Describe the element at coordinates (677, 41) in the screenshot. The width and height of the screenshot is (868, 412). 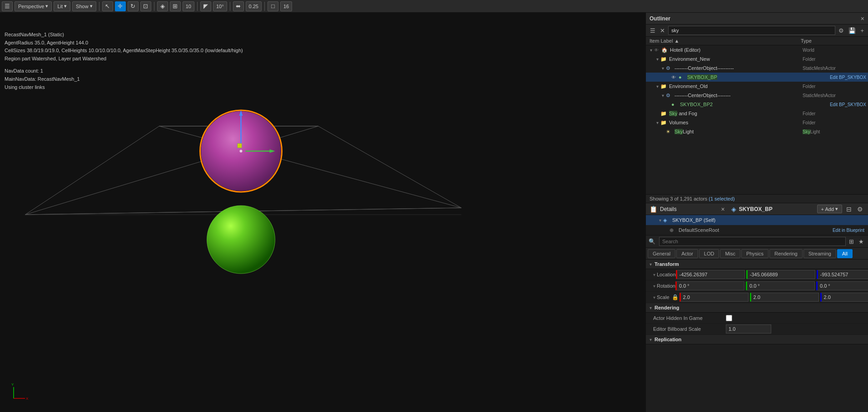
I see `sort-arrow: ▲` at that location.